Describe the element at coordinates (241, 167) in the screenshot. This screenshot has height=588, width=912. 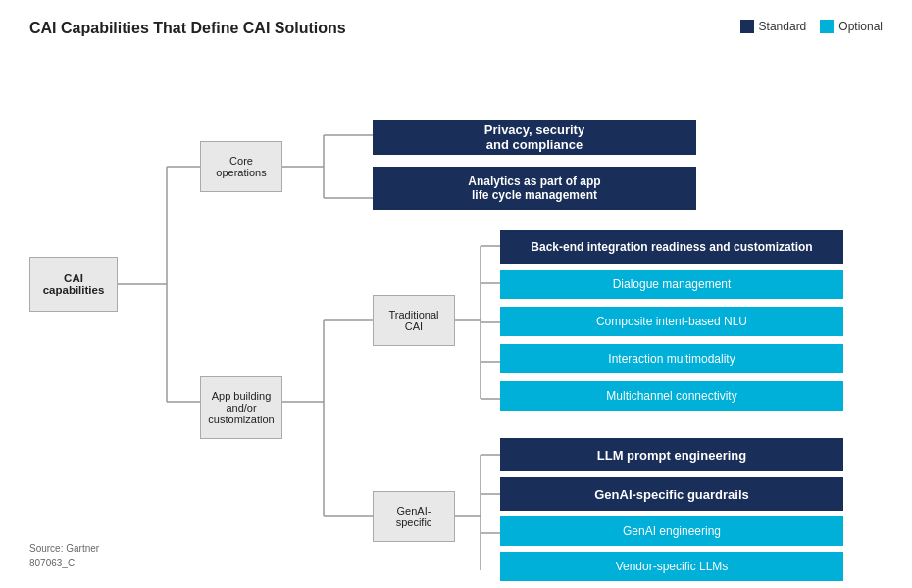
I see `core-ops-box: Core operations` at that location.